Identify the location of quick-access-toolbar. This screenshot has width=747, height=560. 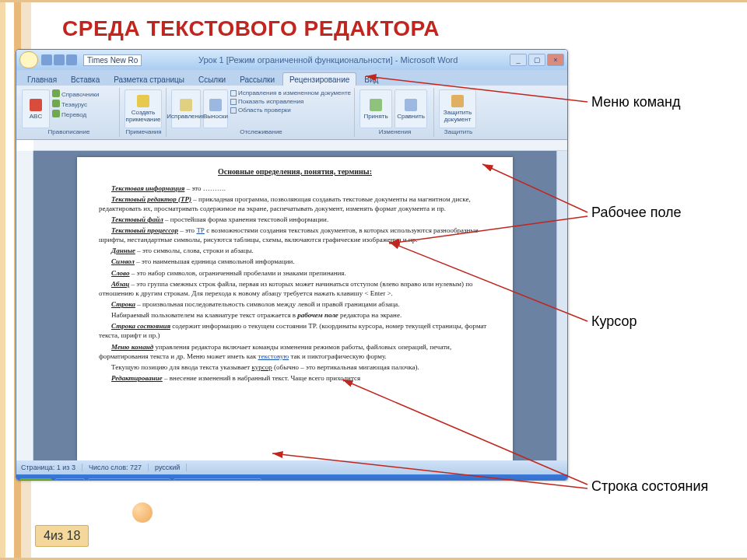
(59, 60).